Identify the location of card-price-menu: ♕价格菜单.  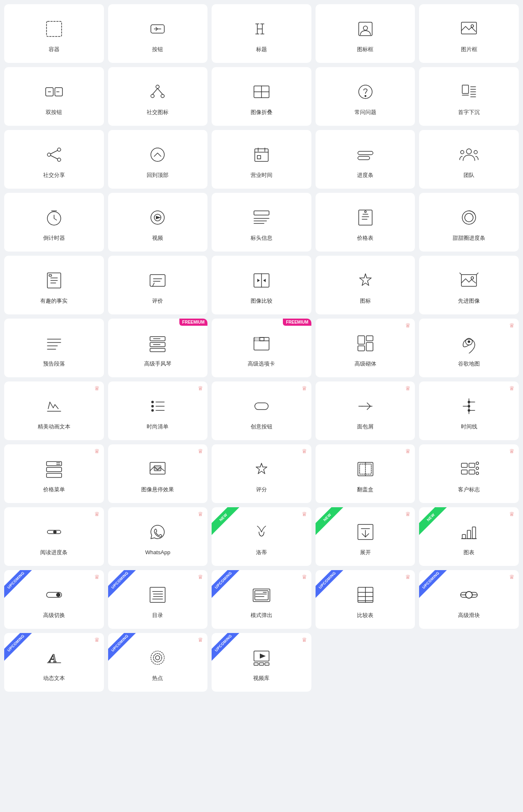
(54, 474).